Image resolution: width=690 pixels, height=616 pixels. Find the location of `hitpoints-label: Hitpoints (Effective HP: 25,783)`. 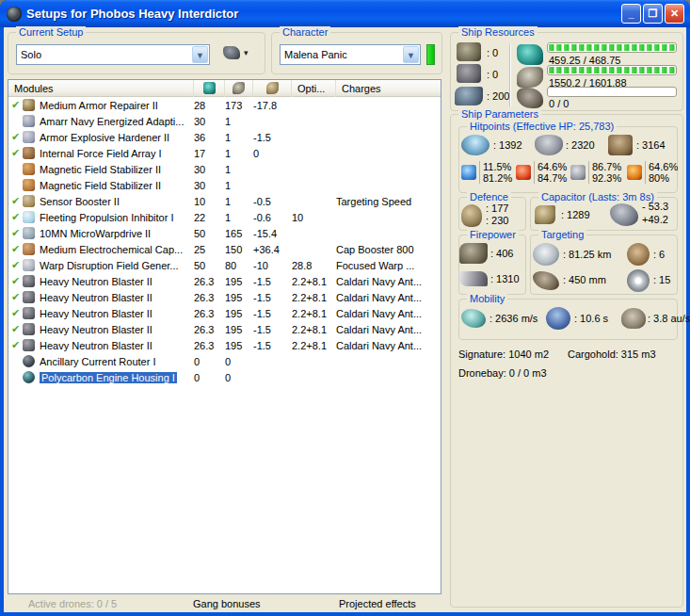

hitpoints-label: Hitpoints (Effective HP: 25,783) is located at coordinates (542, 126).